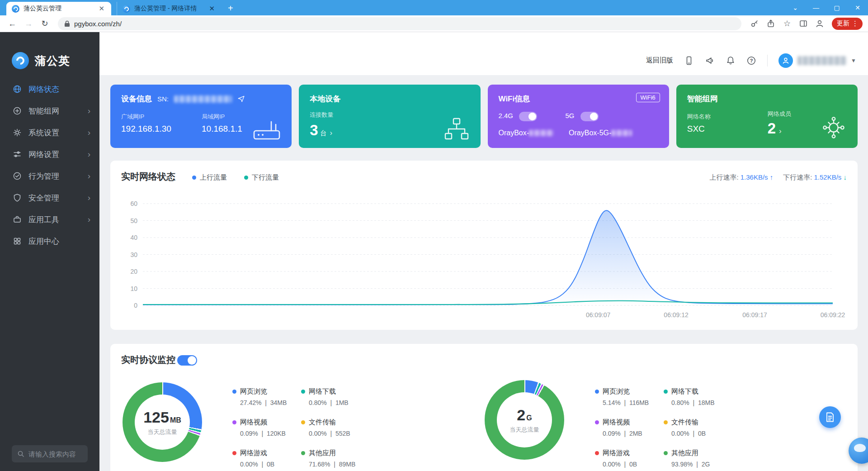 The width and height of the screenshot is (868, 471). I want to click on logo-text: 蒲公英, so click(52, 61).